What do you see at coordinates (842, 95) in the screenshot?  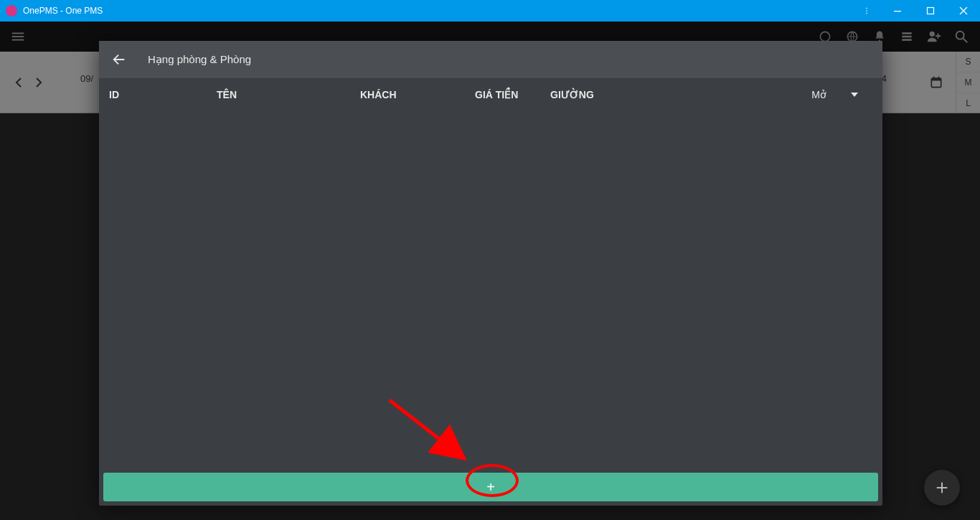 I see `status-filter-dropdown: Mở` at bounding box center [842, 95].